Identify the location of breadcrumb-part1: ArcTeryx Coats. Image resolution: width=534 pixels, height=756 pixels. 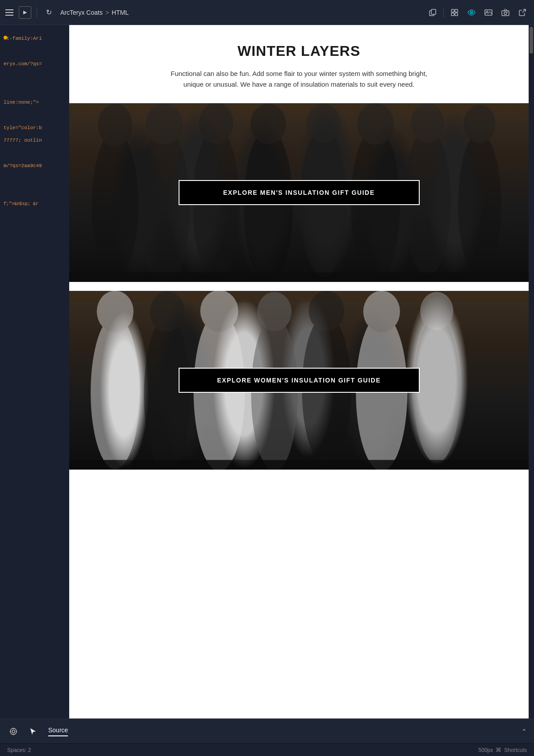
(81, 13).